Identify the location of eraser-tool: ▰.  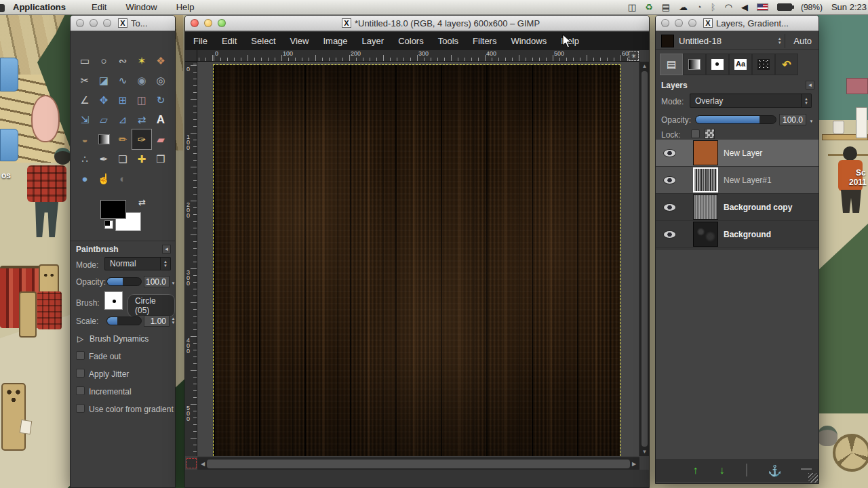
(161, 140).